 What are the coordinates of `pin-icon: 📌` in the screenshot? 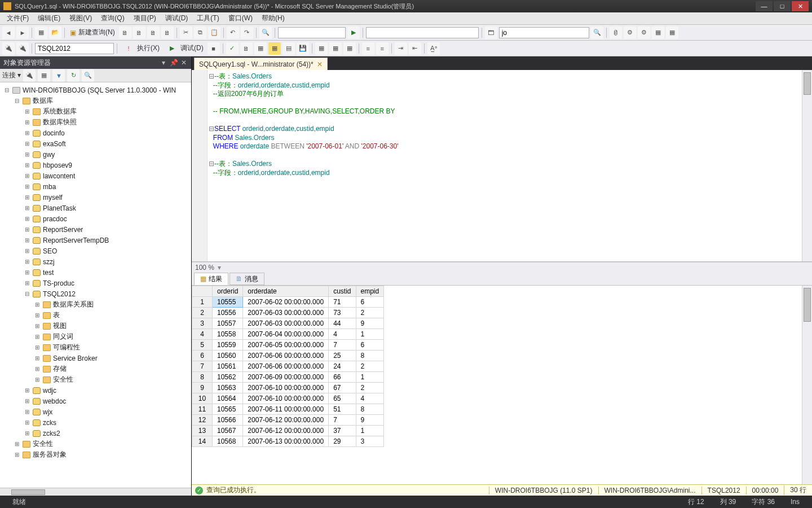 It's located at (174, 63).